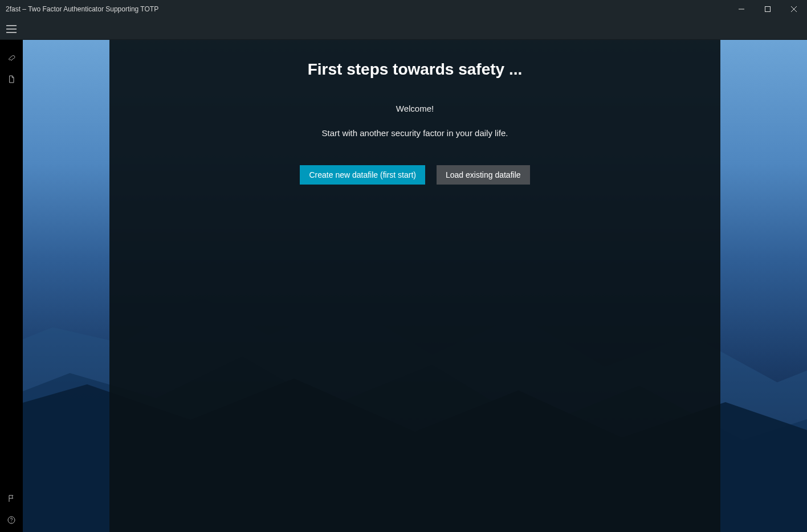 The image size is (807, 532). Describe the element at coordinates (11, 80) in the screenshot. I see `file-icon` at that location.